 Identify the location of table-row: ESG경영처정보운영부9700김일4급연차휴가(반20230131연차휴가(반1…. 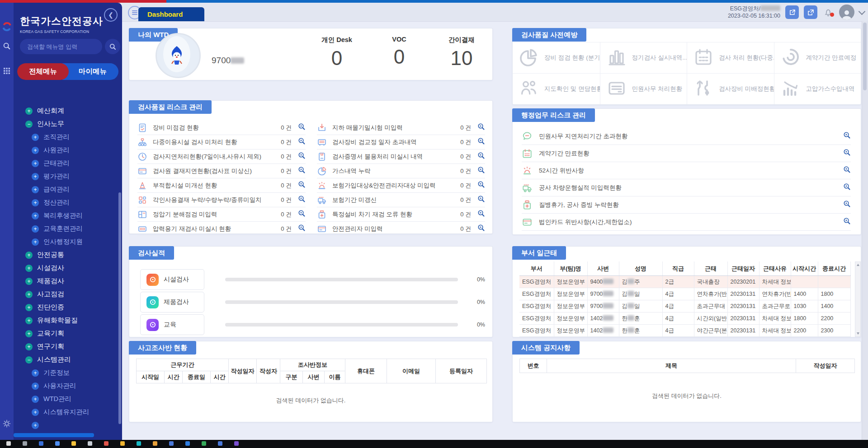
(685, 294).